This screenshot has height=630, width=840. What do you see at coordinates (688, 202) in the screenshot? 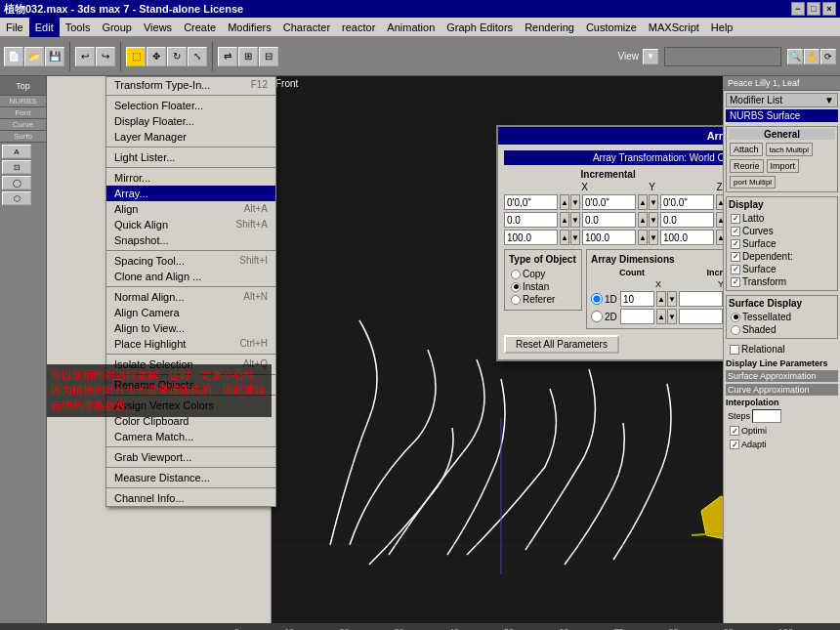
I see `inc-move-z` at bounding box center [688, 202].